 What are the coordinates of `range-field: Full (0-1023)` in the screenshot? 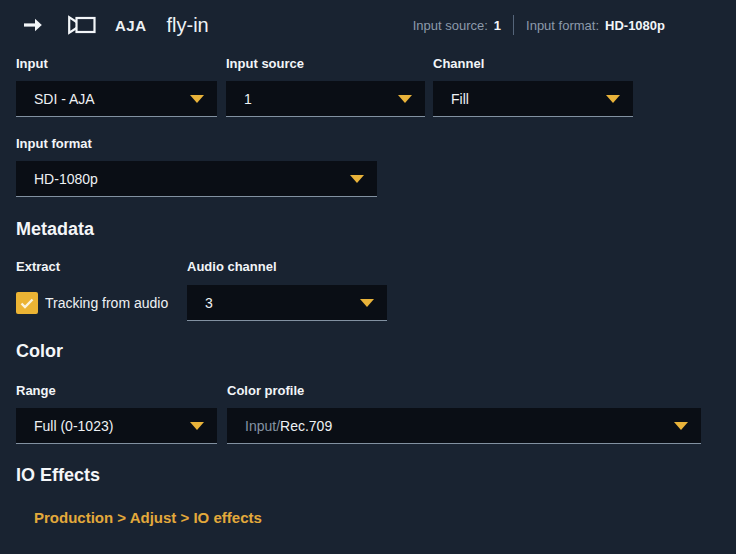 It's located at (116, 426).